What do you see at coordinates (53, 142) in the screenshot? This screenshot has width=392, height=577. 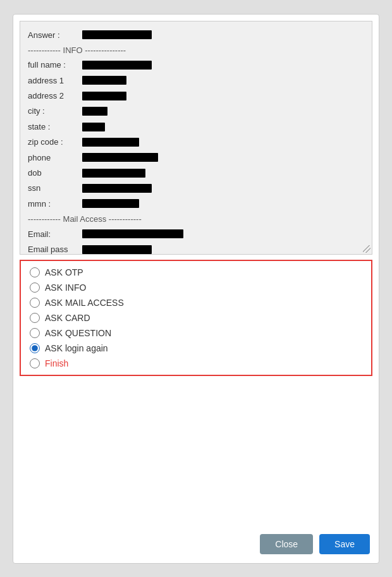 I see `zipcode-label: zip code :` at bounding box center [53, 142].